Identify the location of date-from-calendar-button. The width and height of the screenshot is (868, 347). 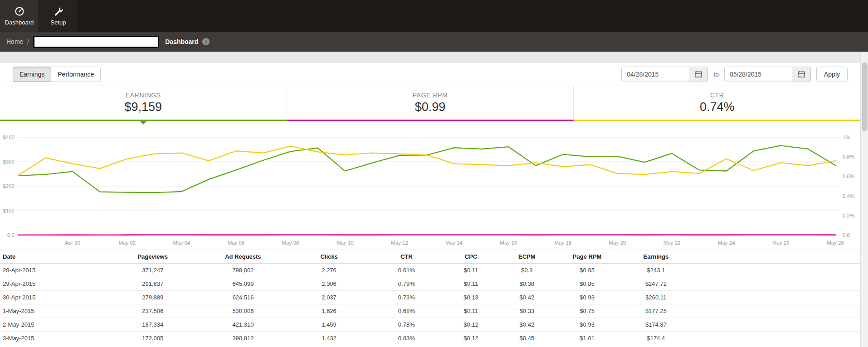
(698, 74).